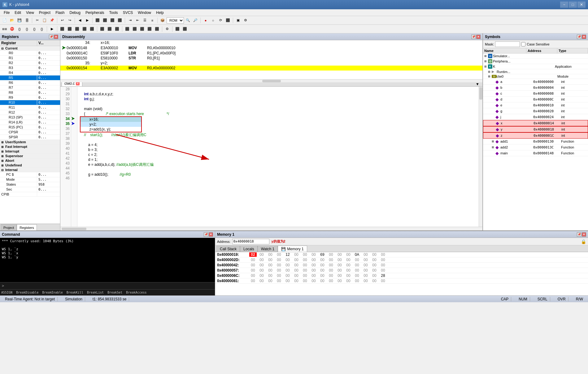 The height and width of the screenshot is (374, 588). What do you see at coordinates (30, 156) in the screenshot?
I see `reg-group-supervisor: ⊞ Supervisor` at bounding box center [30, 156].